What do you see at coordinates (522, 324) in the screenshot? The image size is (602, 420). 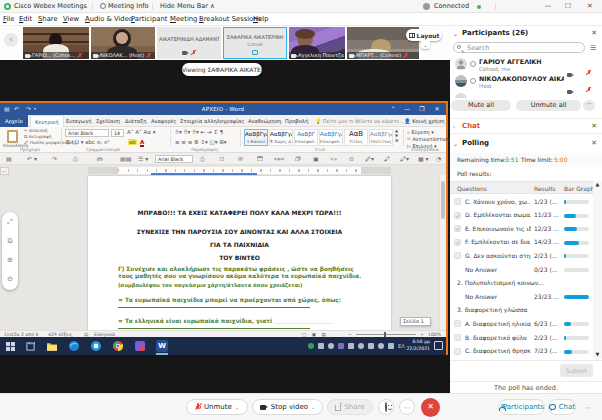 I see `poll-row: A. διαφορετική ηλικία 6/23 (...` at bounding box center [522, 324].